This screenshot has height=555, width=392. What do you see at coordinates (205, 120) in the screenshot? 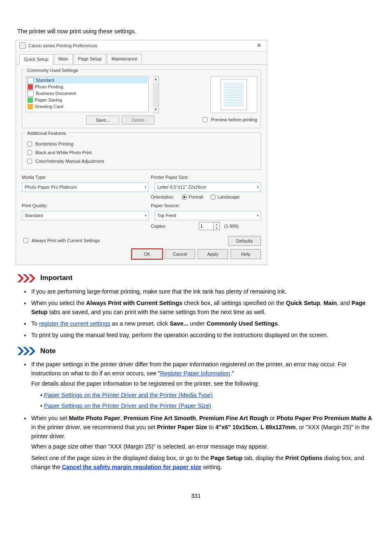
I see `preview-checkbox` at bounding box center [205, 120].